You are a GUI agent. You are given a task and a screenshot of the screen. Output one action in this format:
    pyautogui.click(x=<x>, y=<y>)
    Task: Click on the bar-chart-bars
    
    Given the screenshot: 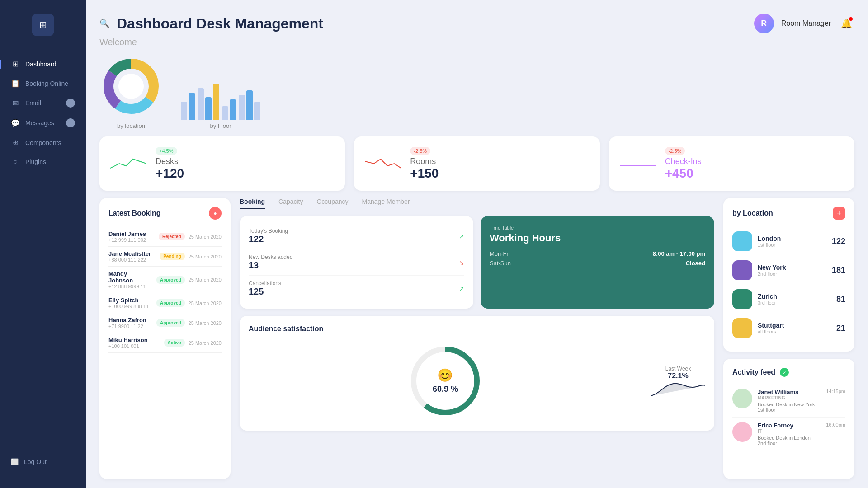 What is the action you would take?
    pyautogui.click(x=221, y=99)
    